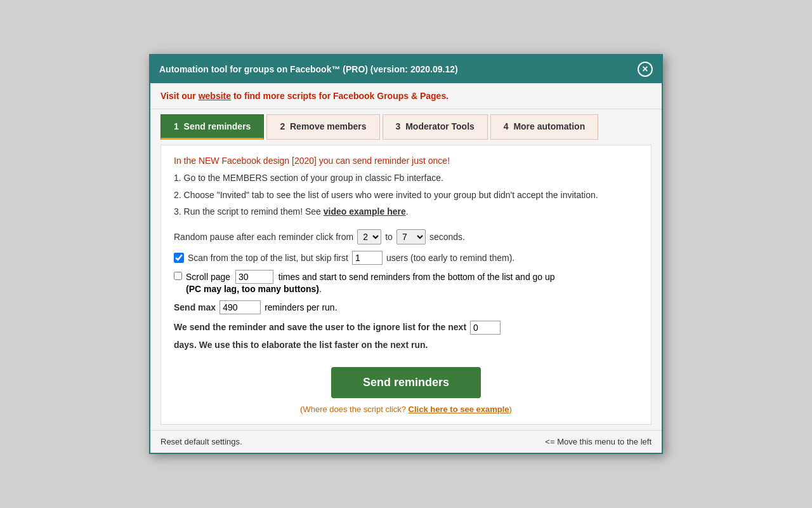 This screenshot has height=508, width=812. What do you see at coordinates (398, 126) in the screenshot?
I see `tab3-number: 3` at bounding box center [398, 126].